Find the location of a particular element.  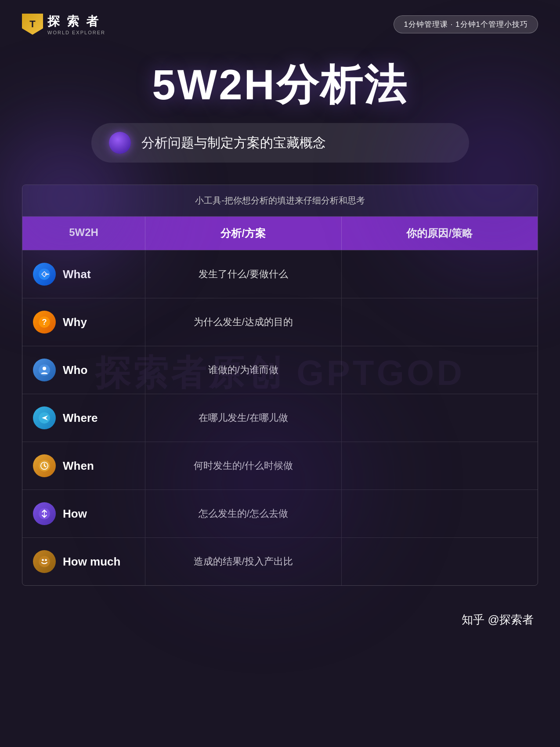

row-analysis-where: 在哪儿发生/在哪儿做 is located at coordinates (243, 418).